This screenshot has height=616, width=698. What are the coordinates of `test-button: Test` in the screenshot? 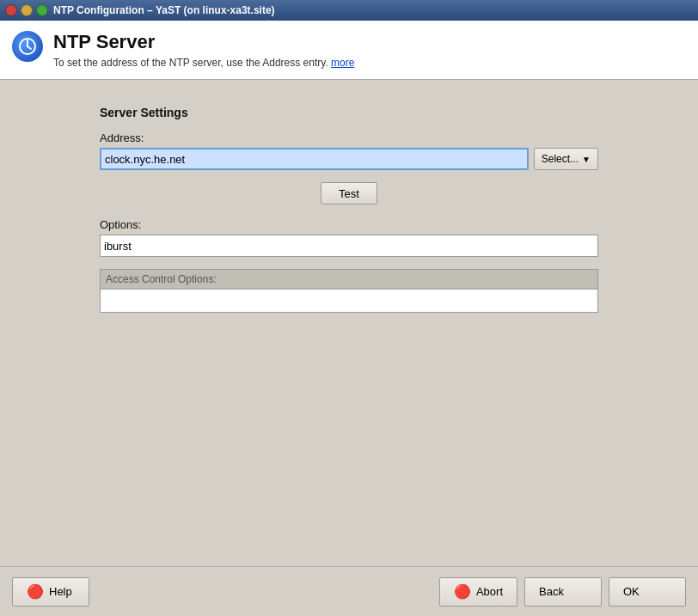 It's located at (349, 193).